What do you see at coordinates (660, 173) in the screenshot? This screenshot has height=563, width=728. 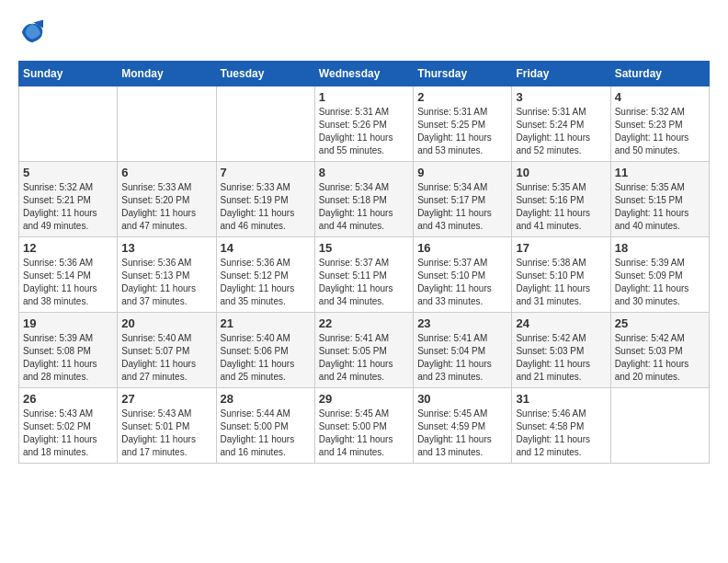 I see `day-number: 11` at bounding box center [660, 173].